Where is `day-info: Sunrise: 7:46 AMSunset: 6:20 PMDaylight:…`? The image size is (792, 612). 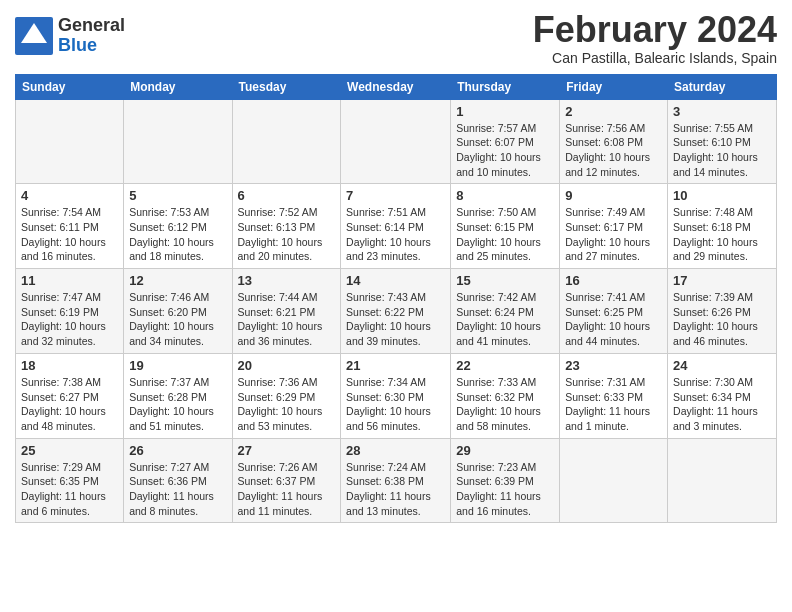
day-info: Sunrise: 7:46 AMSunset: 6:20 PMDaylight:… is located at coordinates (178, 320).